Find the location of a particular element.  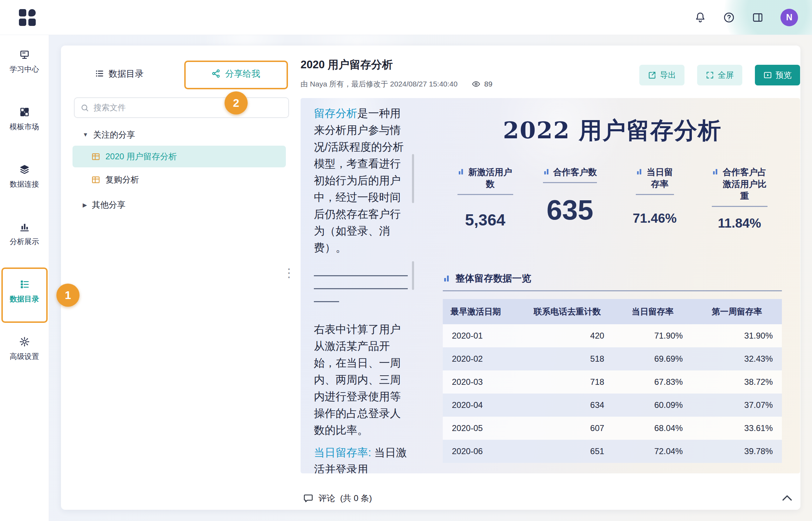

tree-group-label: 其他分享 is located at coordinates (109, 205).